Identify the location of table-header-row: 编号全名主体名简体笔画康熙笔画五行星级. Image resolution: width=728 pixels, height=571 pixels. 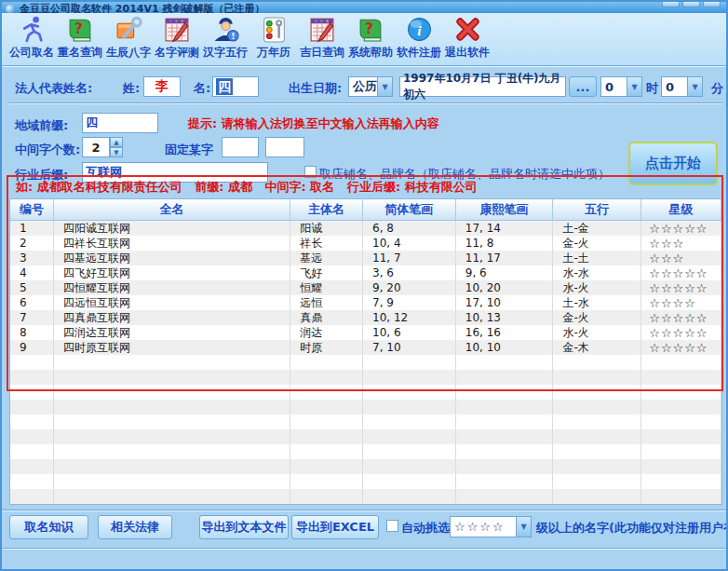
(366, 211).